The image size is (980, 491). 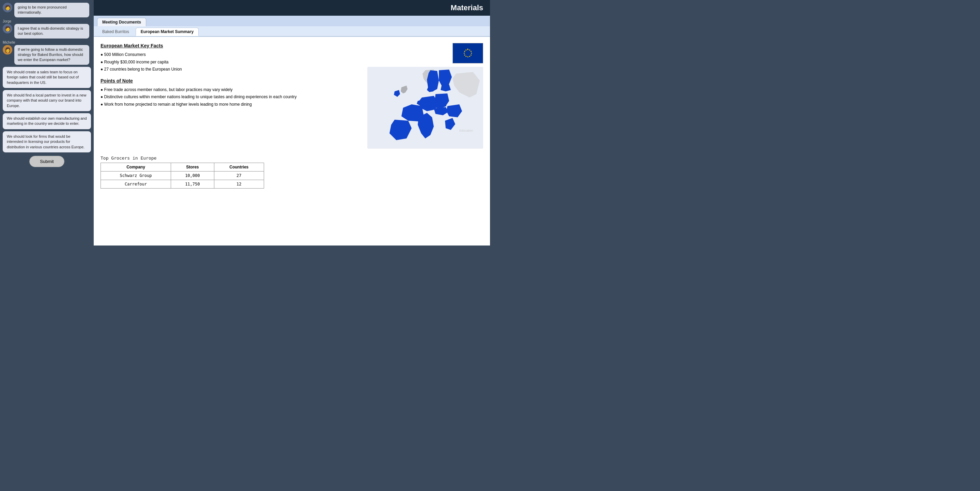 I want to click on notes-section: Points of Note Free trade across member …, so click(x=232, y=93).